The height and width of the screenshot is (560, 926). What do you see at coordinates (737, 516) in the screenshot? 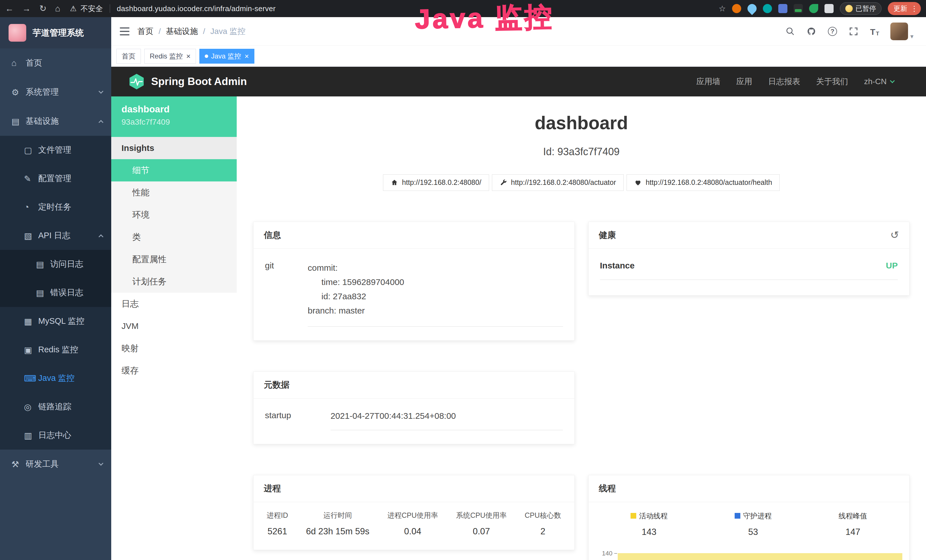
I see `legend-swatch-blue` at bounding box center [737, 516].